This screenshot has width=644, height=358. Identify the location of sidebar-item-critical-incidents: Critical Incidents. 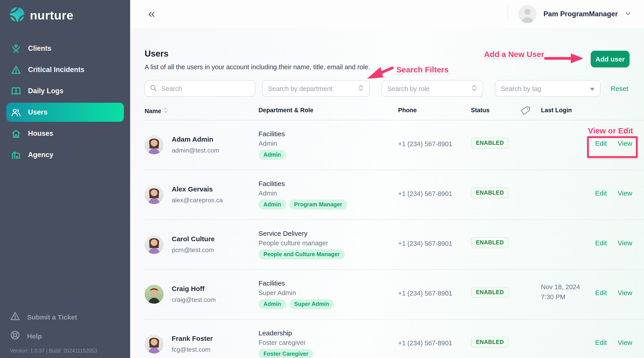
(65, 70).